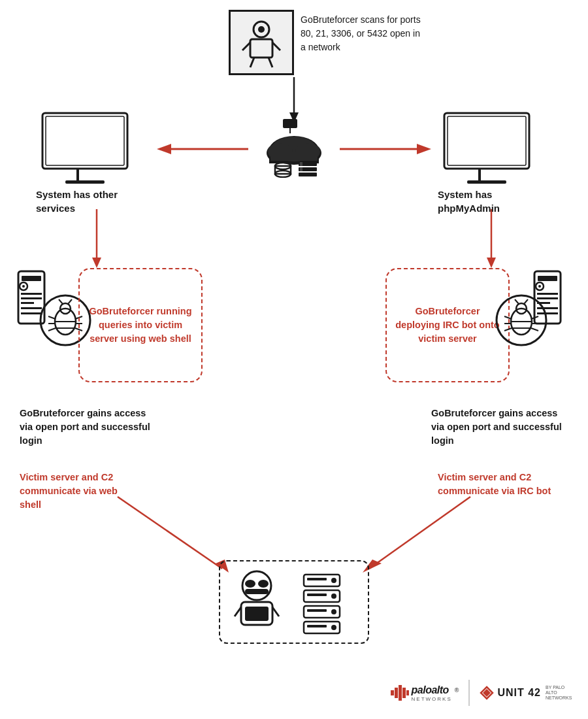  Describe the element at coordinates (432, 690) in the screenshot. I see `paloalto-text: paloalto` at that location.